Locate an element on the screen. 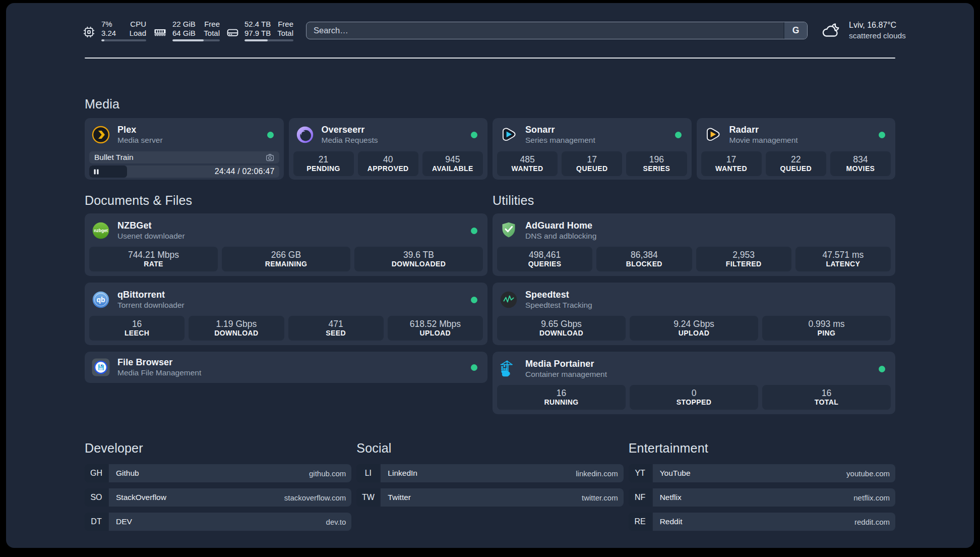 This screenshot has width=980, height=557. bookmark-name: Github is located at coordinates (128, 473).